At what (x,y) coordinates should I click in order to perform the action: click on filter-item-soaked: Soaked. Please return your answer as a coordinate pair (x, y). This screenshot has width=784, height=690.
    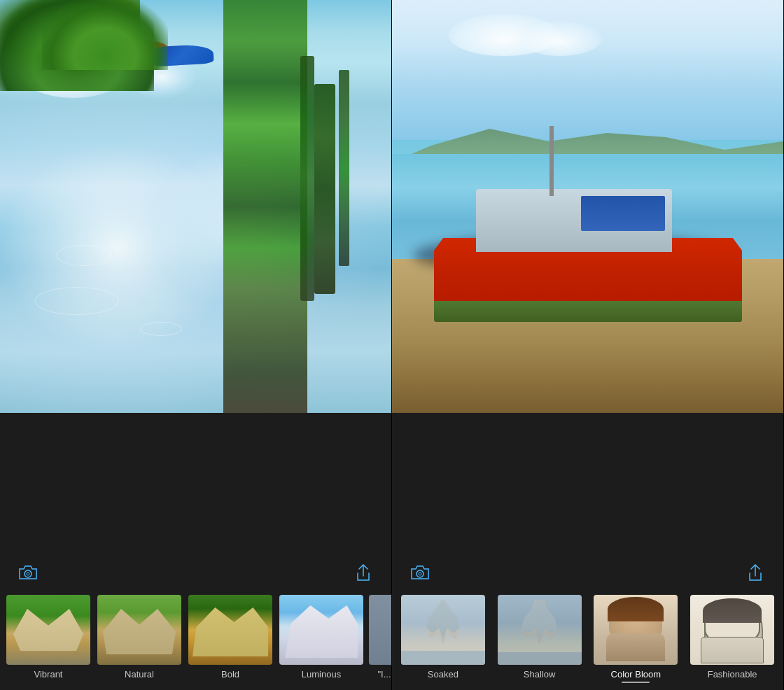
    Looking at the image, I should click on (443, 638).